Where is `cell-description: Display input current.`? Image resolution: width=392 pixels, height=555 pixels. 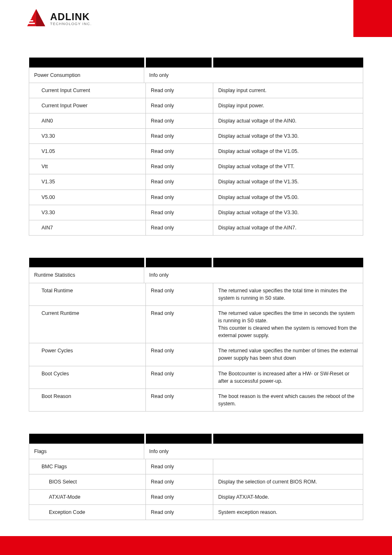
cell-description: Display input current. is located at coordinates (288, 90).